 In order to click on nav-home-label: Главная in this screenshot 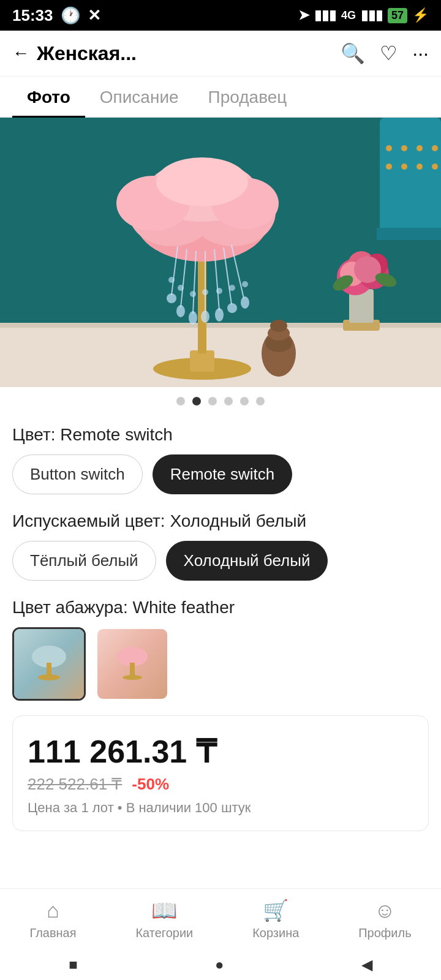, I will do `click(53, 933)`.